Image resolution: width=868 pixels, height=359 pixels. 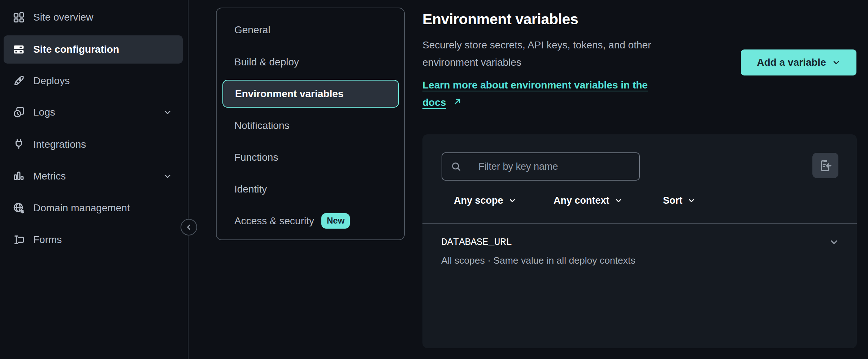 What do you see at coordinates (500, 20) in the screenshot?
I see `page-title: Environment variables` at bounding box center [500, 20].